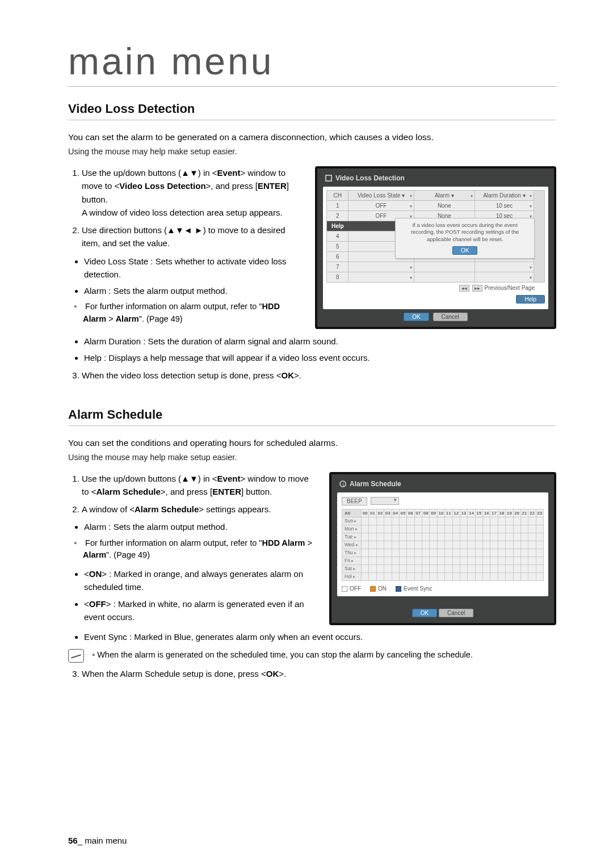  What do you see at coordinates (380, 513) in the screenshot?
I see `hour-col: 02` at bounding box center [380, 513].